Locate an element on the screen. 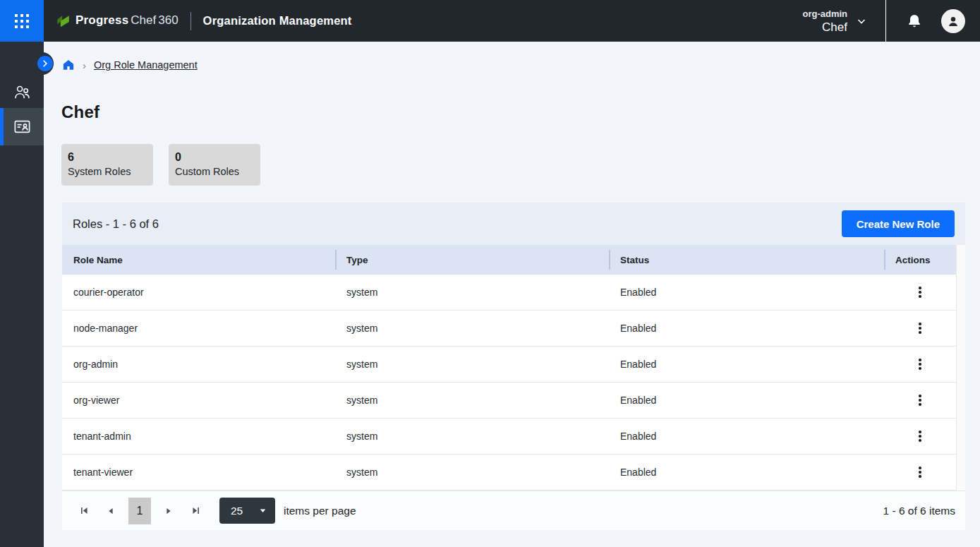 Image resolution: width=980 pixels, height=547 pixels. first-page-button is located at coordinates (84, 511).